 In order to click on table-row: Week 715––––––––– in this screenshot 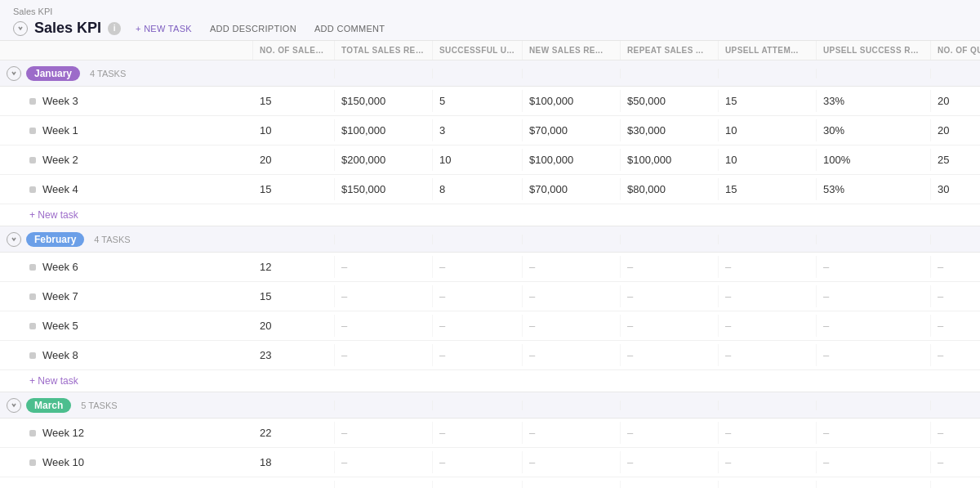, I will do `click(490, 297)`.